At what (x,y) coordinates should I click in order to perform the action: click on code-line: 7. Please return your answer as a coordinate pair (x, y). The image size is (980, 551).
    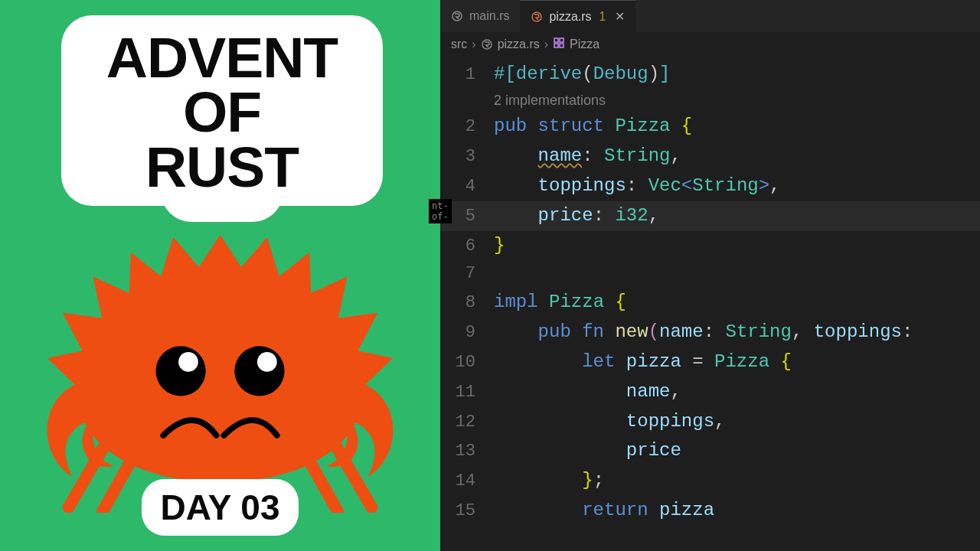
    Looking at the image, I should click on (710, 274).